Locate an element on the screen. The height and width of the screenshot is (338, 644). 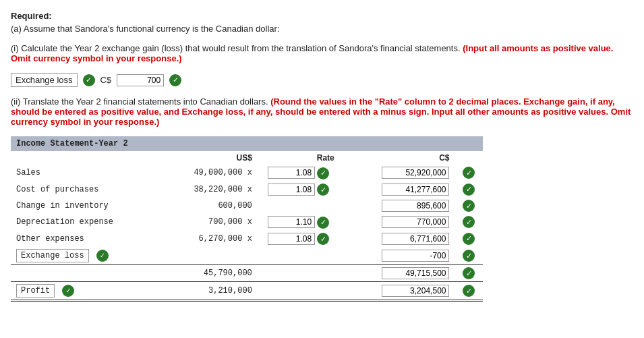
row-us-cost: 38,220,000 x is located at coordinates (200, 190).